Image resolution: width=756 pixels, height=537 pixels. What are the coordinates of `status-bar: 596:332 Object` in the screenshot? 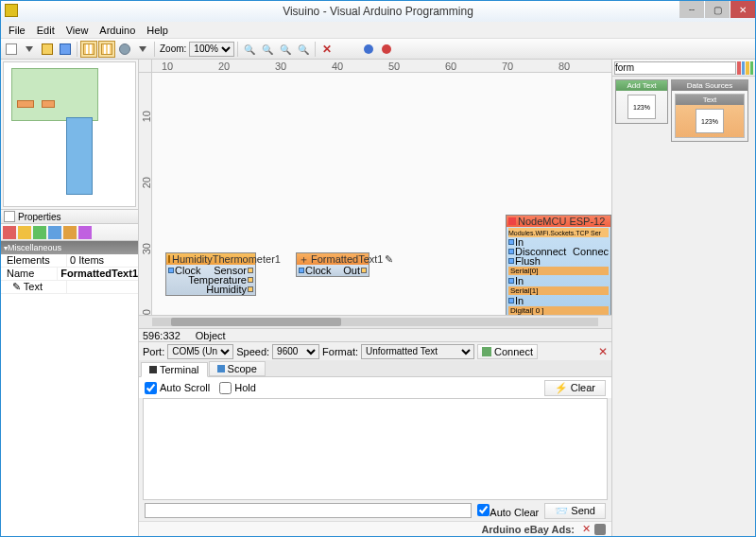 It's located at (375, 335).